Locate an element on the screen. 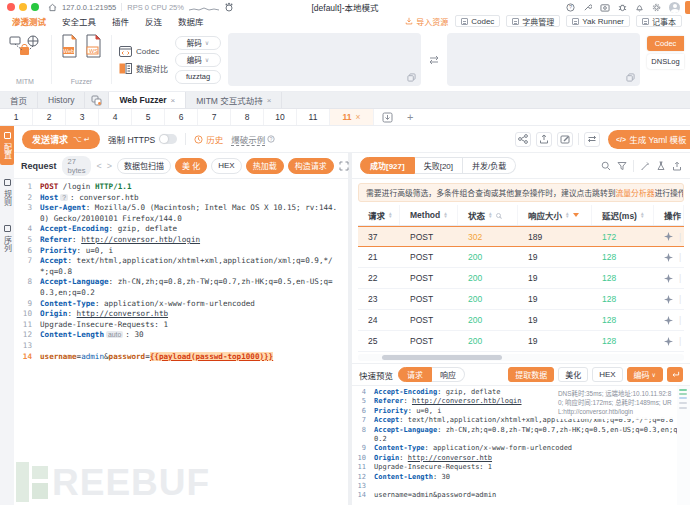 This screenshot has width=690, height=505. fuzztag-button: fuzztag is located at coordinates (198, 77).